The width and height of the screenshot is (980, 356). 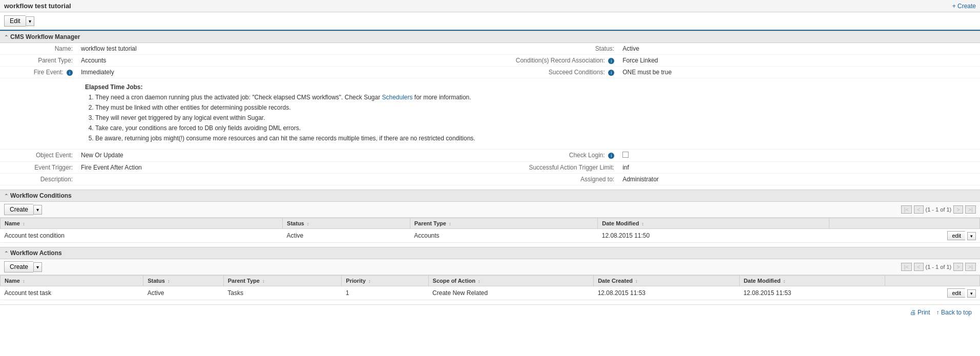 I want to click on event-trigger-row: Event Trigger: Fire Event After Action S…, so click(x=490, y=168).